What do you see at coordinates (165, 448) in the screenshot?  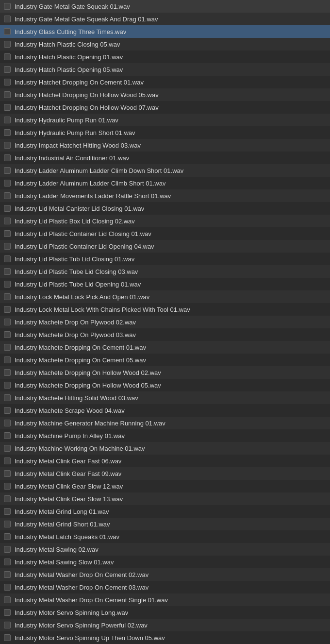 I see `file-row: Industry Machine Working On Machine 01.w…` at bounding box center [165, 448].